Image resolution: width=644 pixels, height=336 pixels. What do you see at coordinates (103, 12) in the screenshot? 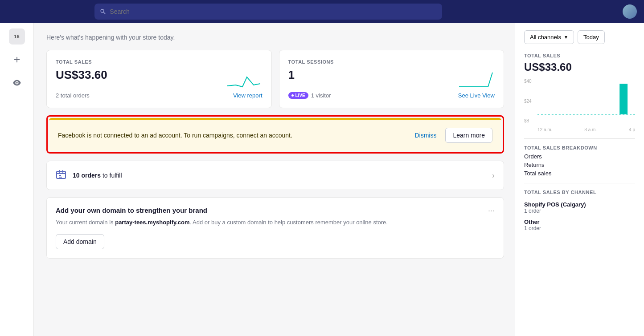
I see `search-icon` at bounding box center [103, 12].